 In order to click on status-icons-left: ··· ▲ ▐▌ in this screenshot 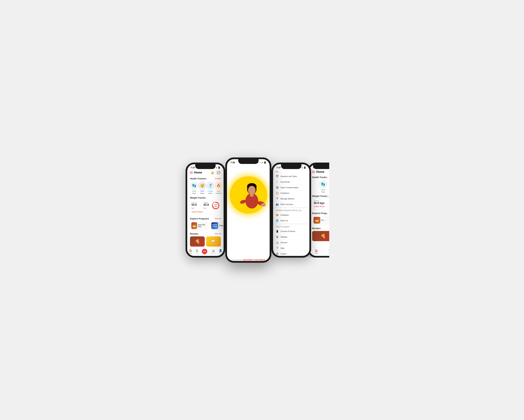, I will do `click(217, 168)`.